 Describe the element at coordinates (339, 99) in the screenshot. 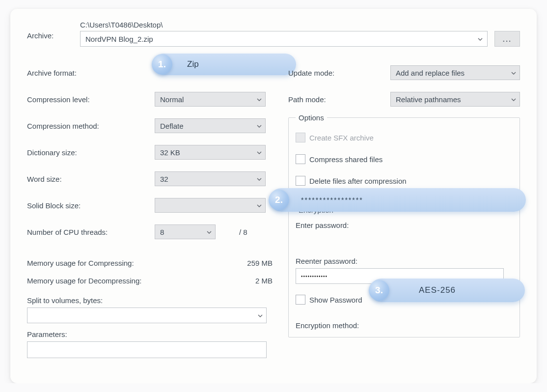

I see `path-mode-label: Path mode:` at that location.